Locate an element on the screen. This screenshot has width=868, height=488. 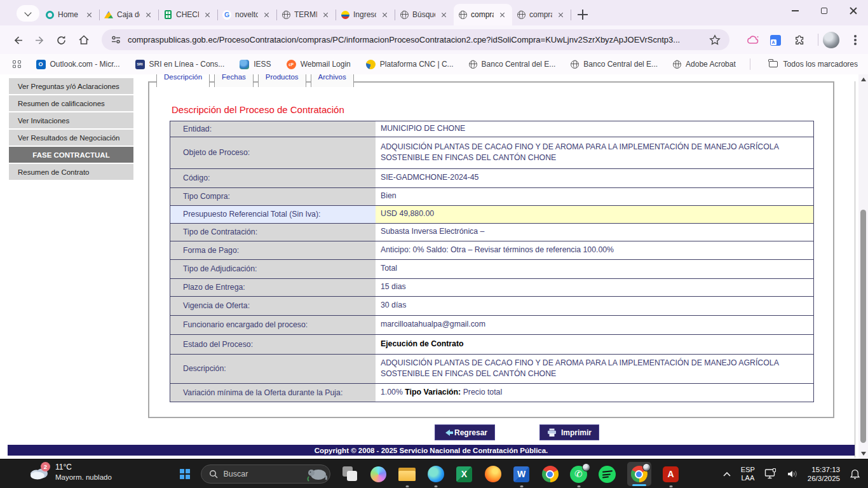
copilot-button is located at coordinates (379, 474).